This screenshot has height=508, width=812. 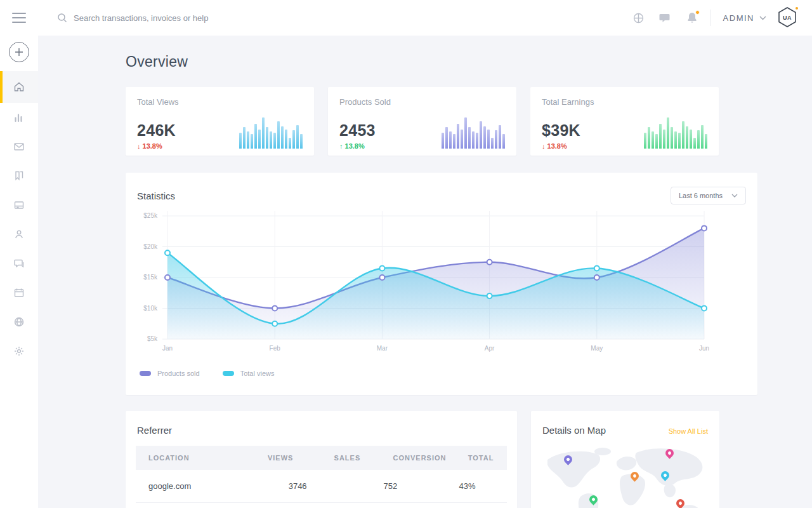 What do you see at coordinates (19, 234) in the screenshot?
I see `sidebar-item-profile` at bounding box center [19, 234].